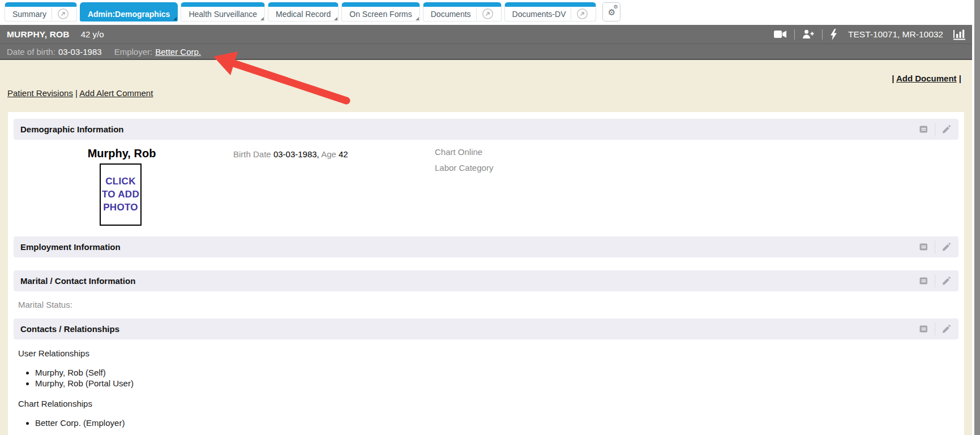  Describe the element at coordinates (41, 12) in the screenshot. I see `tab-summary: Summary` at that location.